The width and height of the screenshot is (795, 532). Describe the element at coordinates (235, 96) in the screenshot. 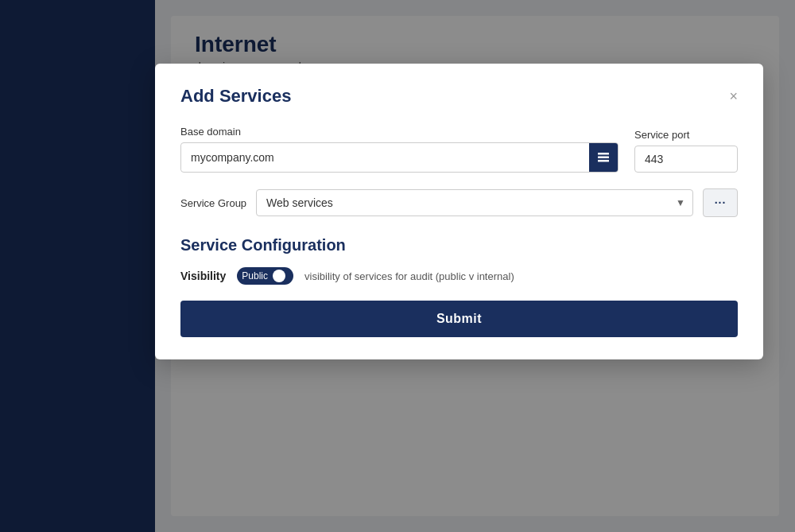

I see `modal-title: Add Services` at that location.